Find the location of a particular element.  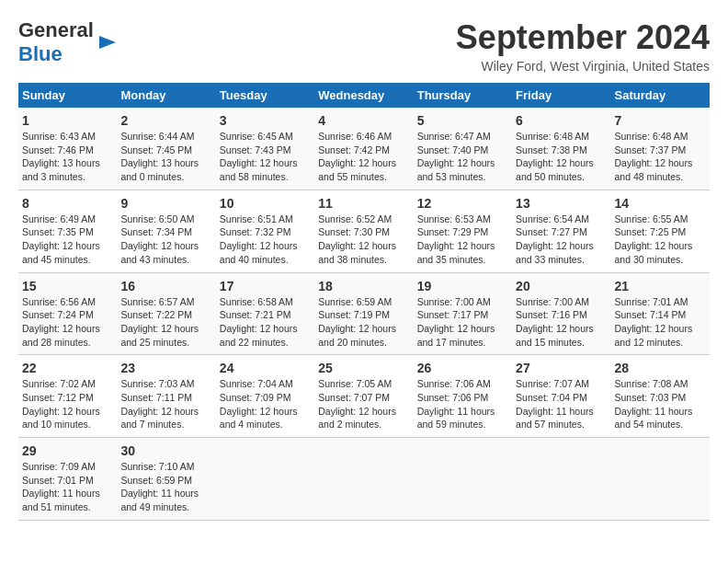

day-info: Sunrise: 7:09 AM Sunset: 7:01 PM Dayligh… is located at coordinates (68, 488).